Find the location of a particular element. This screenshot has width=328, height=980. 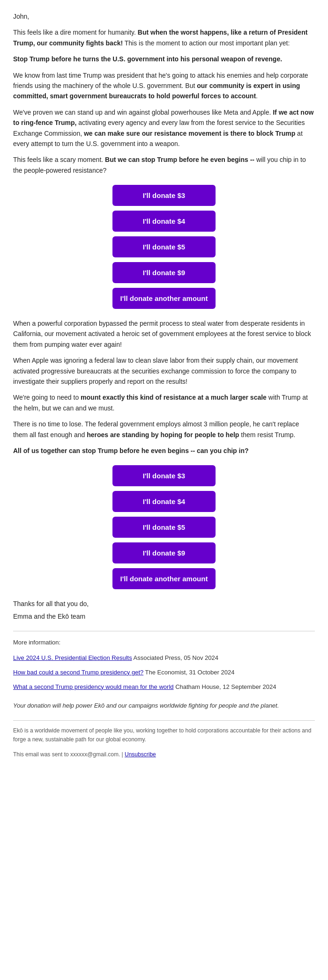

greeting: John, is located at coordinates (164, 16).